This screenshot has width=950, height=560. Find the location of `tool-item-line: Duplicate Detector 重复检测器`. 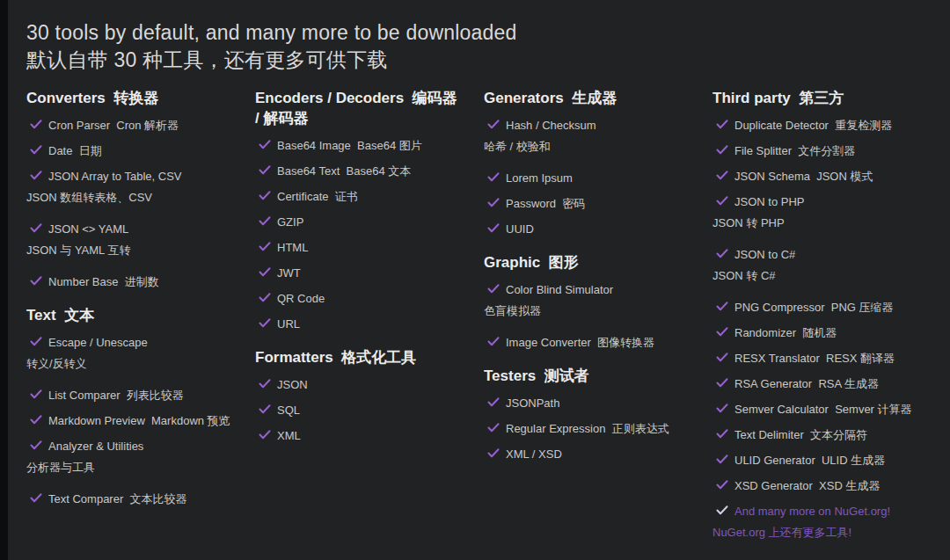

tool-item-line: Duplicate Detector 重复检测器 is located at coordinates (815, 125).